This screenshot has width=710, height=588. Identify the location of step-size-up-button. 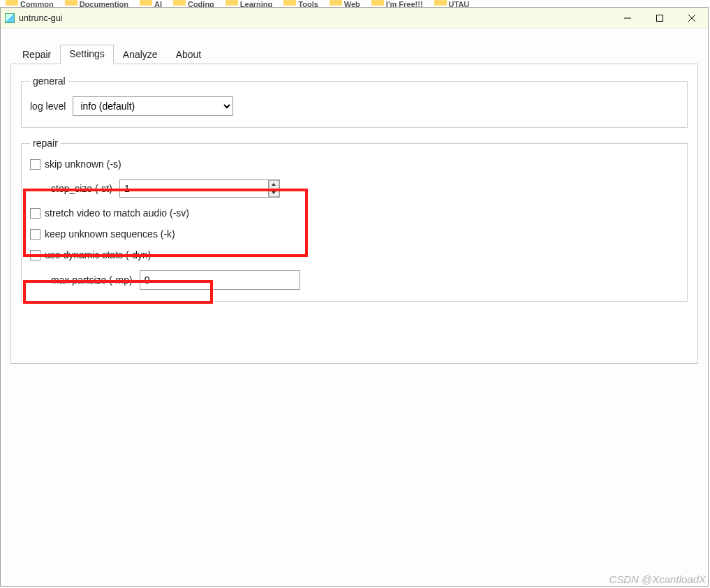
(274, 184).